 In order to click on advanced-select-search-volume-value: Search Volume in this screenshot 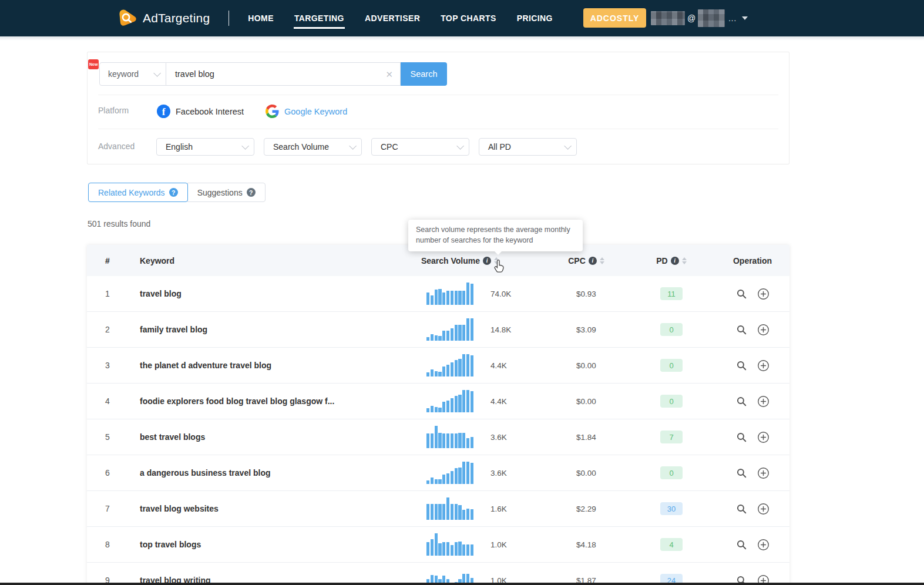, I will do `click(301, 147)`.